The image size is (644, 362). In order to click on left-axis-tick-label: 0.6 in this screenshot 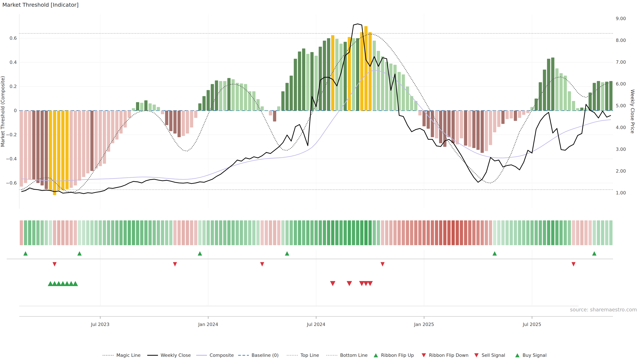, I will do `click(13, 38)`.